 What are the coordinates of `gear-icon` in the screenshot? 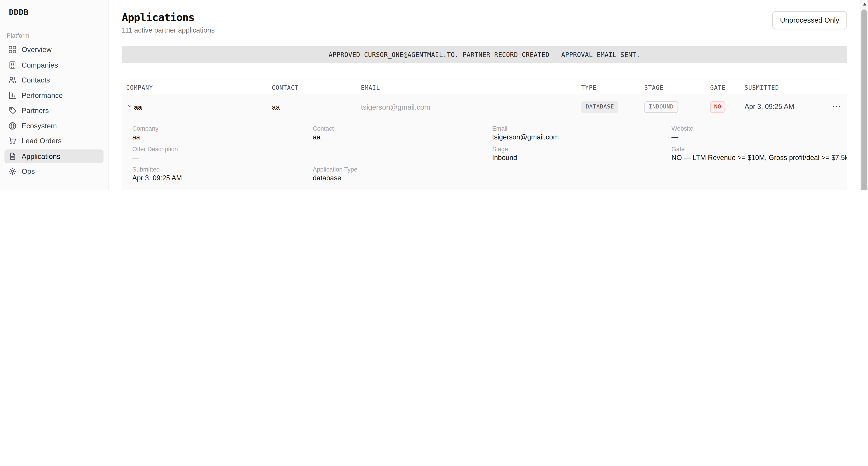 It's located at (13, 171).